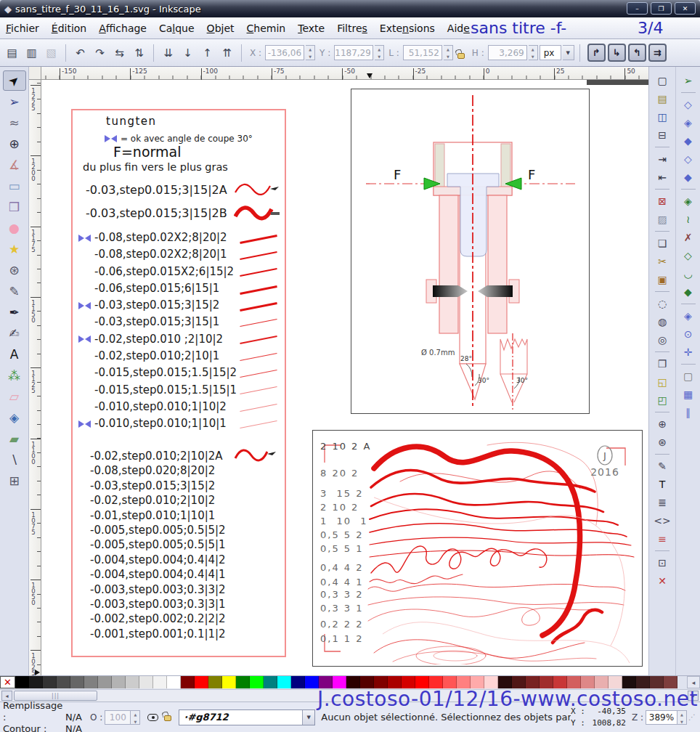  What do you see at coordinates (15, 102) in the screenshot?
I see `tool-node-editor: ➢` at bounding box center [15, 102].